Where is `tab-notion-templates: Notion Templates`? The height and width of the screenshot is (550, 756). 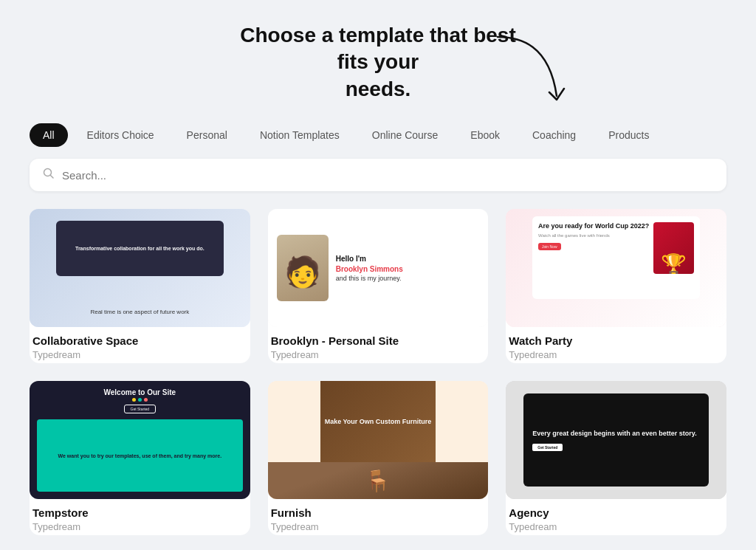
tab-notion-templates: Notion Templates is located at coordinates (300, 135).